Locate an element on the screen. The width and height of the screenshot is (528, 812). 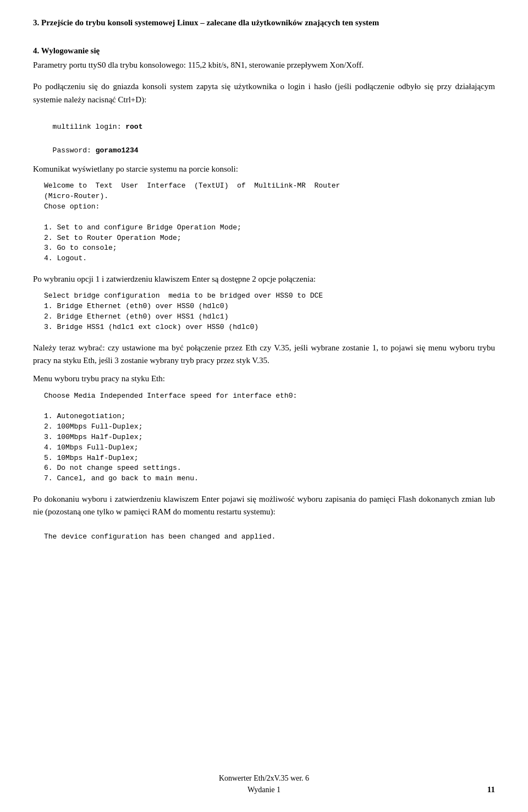
page-number: 11 is located at coordinates (491, 790).